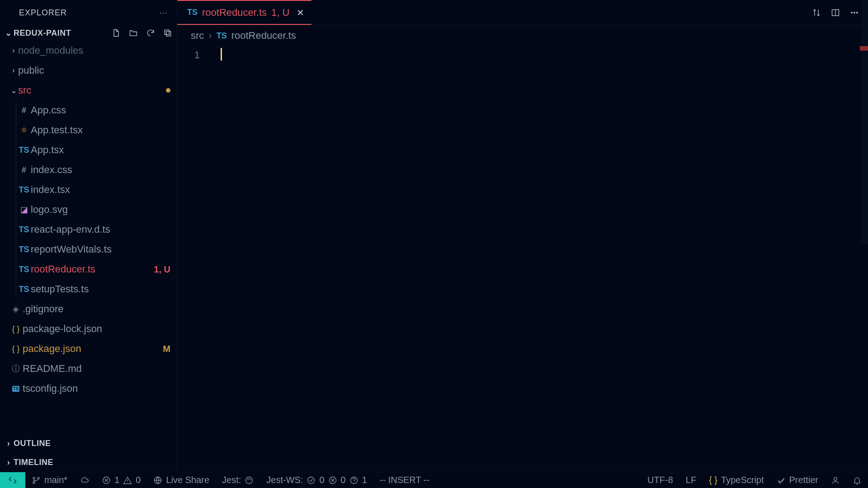 This screenshot has width=868, height=488. I want to click on liveshare-button: Live Share, so click(181, 480).